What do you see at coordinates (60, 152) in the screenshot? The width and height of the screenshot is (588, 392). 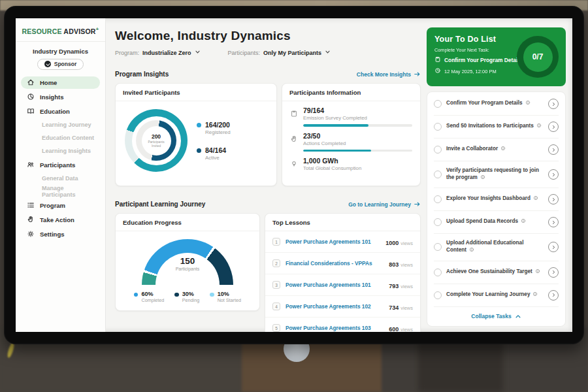 I see `sidebar-item-learning-insights: Learning Insights` at bounding box center [60, 152].